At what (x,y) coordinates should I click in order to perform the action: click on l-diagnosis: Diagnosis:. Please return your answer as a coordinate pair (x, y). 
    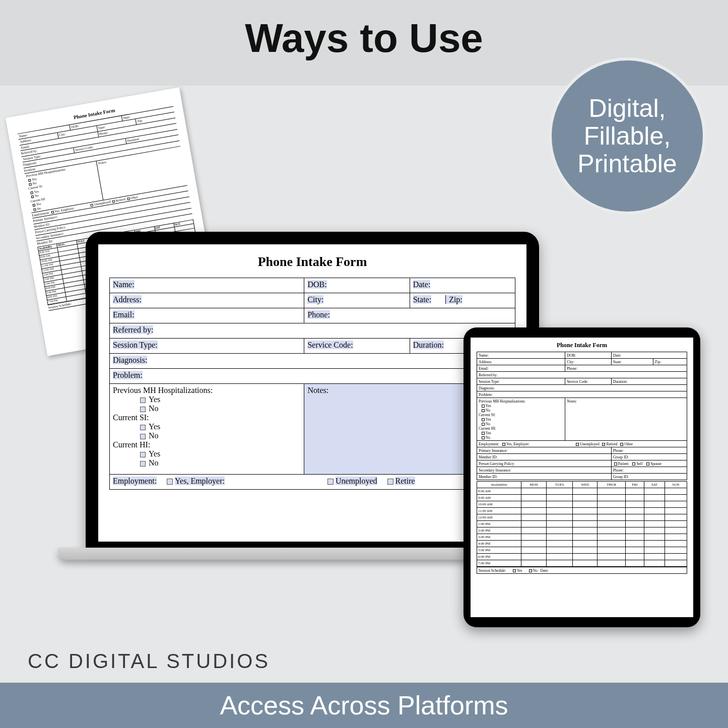
    Looking at the image, I should click on (130, 360).